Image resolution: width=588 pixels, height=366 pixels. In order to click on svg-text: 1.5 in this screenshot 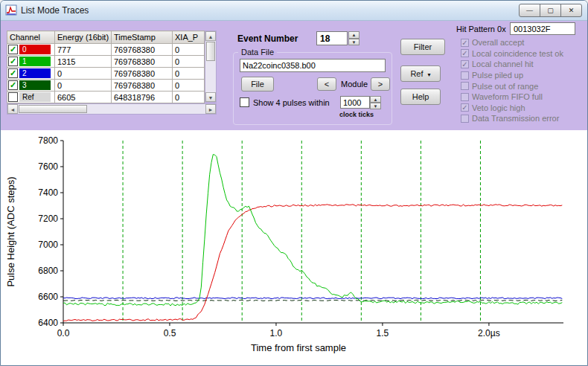, I will do `click(383, 333)`.